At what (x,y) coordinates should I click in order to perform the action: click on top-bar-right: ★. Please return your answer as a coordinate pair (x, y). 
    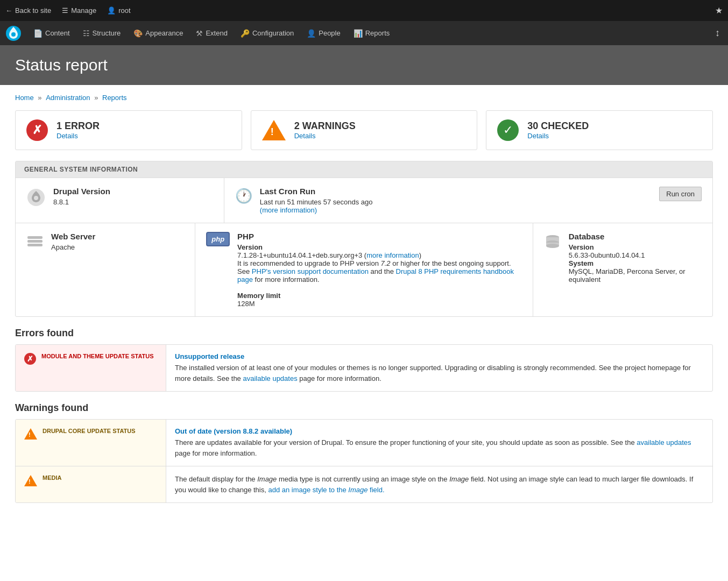
    Looking at the image, I should click on (719, 11).